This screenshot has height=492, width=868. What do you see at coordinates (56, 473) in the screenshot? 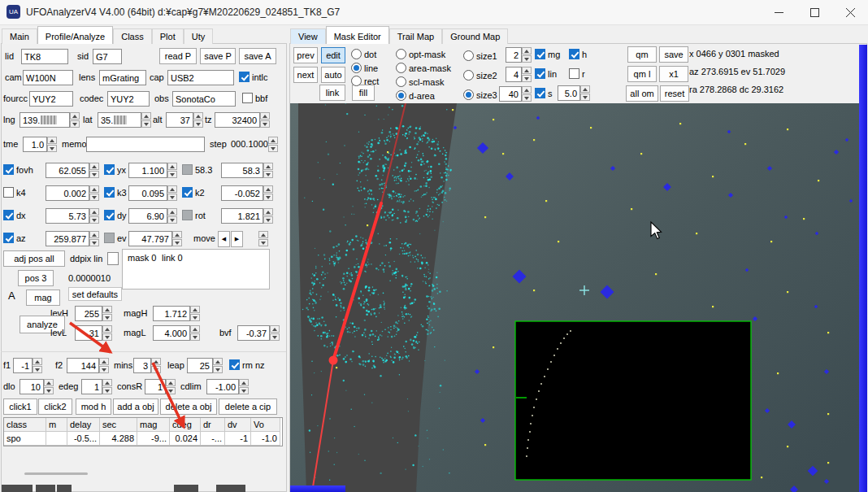
I see `left-hscrollbar-thumb` at bounding box center [56, 473].